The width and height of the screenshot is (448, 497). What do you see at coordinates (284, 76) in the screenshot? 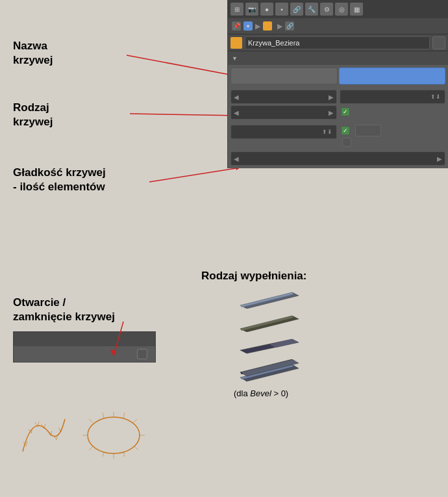
I see `mode-2d-button` at bounding box center [284, 76].